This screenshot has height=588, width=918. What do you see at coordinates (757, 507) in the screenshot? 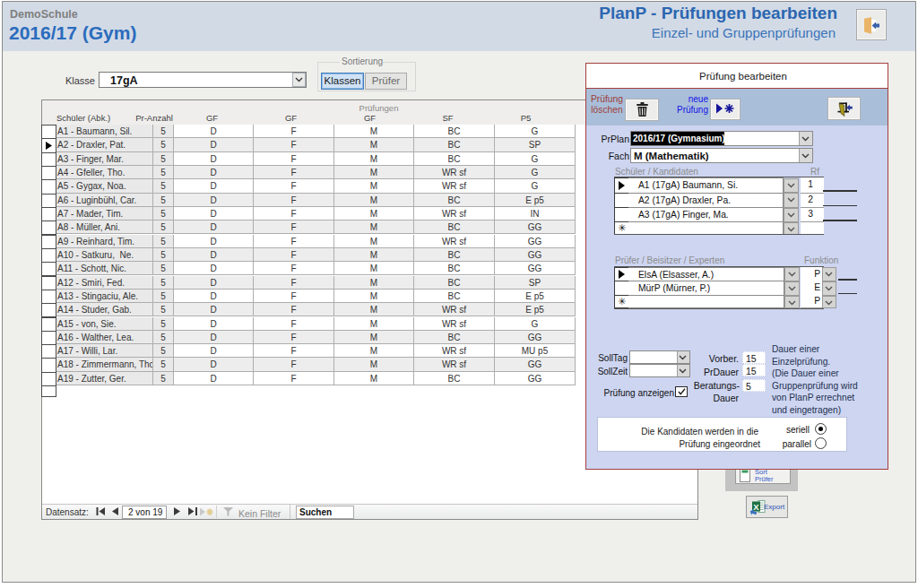
I see `svg-text: X` at bounding box center [757, 507].